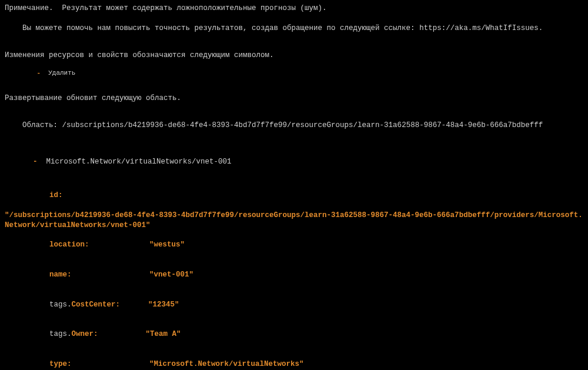 The image size is (588, 370). What do you see at coordinates (294, 73) in the screenshot?
I see `legend-row: - Удалить` at bounding box center [294, 73].